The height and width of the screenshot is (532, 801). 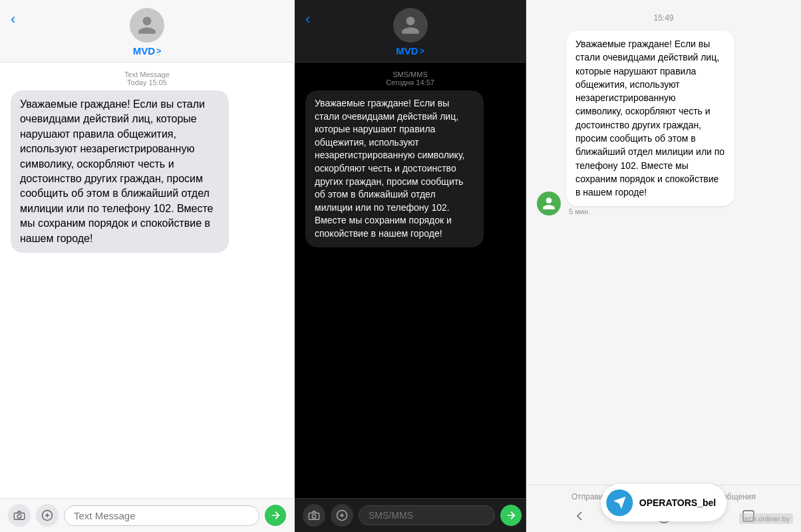 I want to click on message-bubble-mid: Уважаемые граждане! Если вы стали очевид…, so click(x=395, y=169).